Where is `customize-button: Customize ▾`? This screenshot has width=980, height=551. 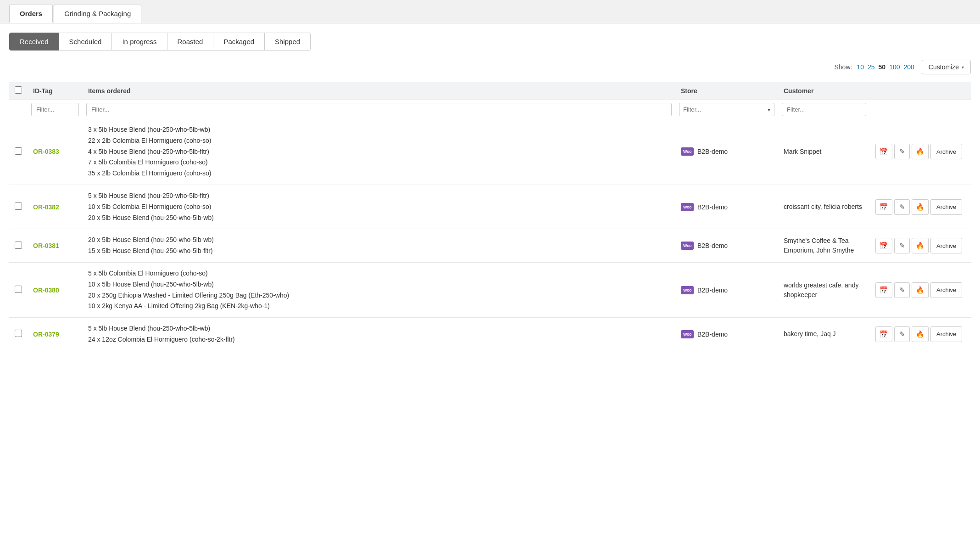 customize-button: Customize ▾ is located at coordinates (946, 67).